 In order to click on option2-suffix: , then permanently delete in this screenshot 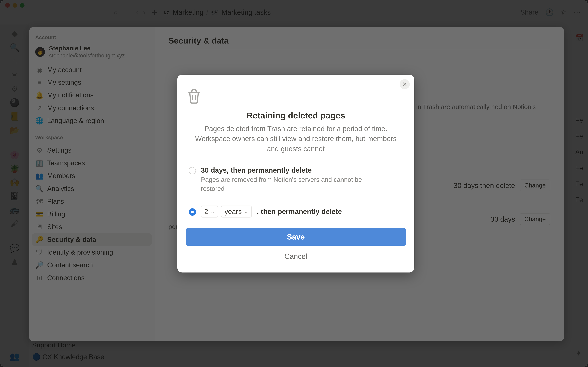, I will do `click(299, 212)`.